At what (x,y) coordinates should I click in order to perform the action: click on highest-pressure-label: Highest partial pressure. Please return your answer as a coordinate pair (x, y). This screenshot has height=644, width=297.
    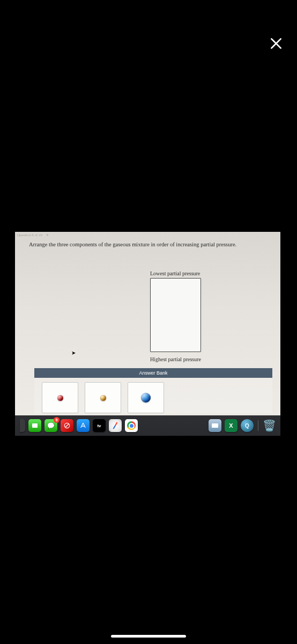
    Looking at the image, I should click on (176, 360).